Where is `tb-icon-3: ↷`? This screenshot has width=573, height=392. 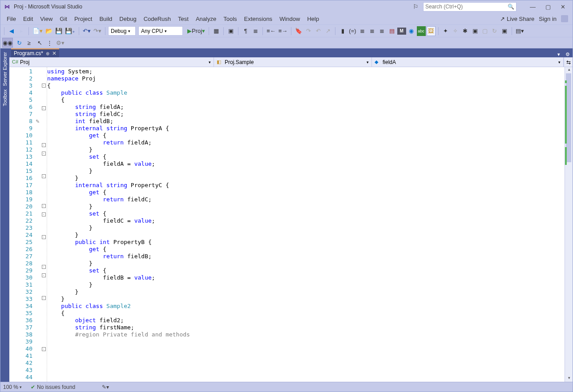
tb-icon-3: ↷ is located at coordinates (308, 31).